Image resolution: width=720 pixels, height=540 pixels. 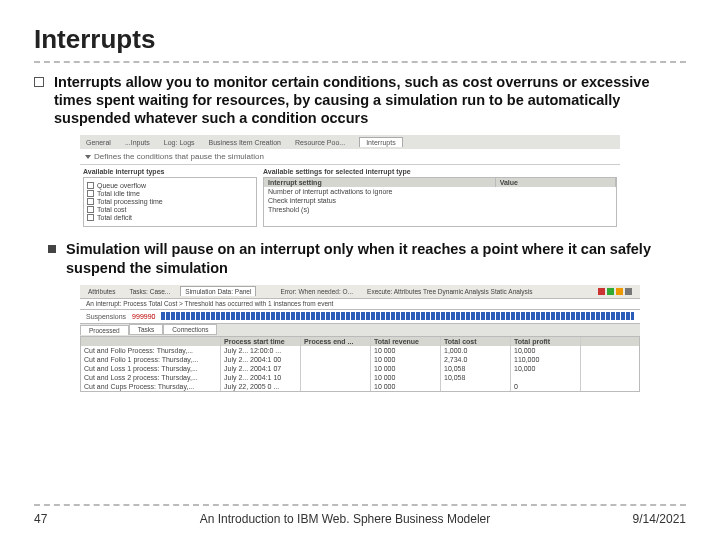 What do you see at coordinates (360, 44) in the screenshot?
I see `slide-title: Interrupts` at bounding box center [360, 44].